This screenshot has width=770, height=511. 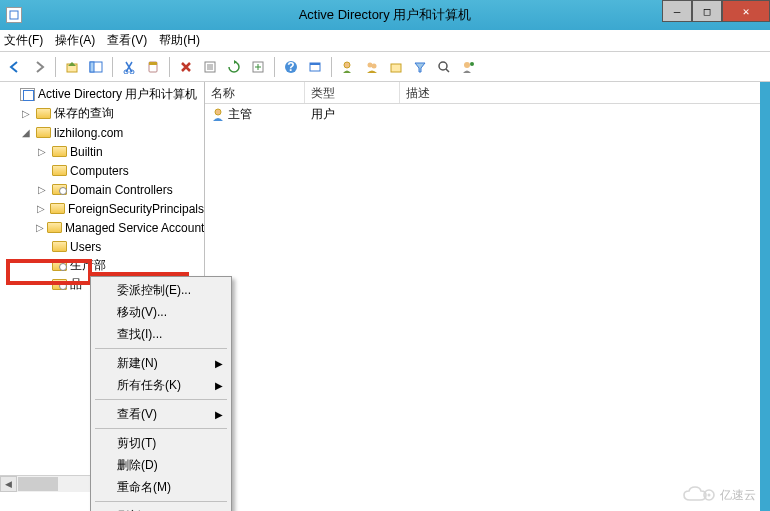 I want to click on show-hide-tree-button, so click(x=96, y=67).